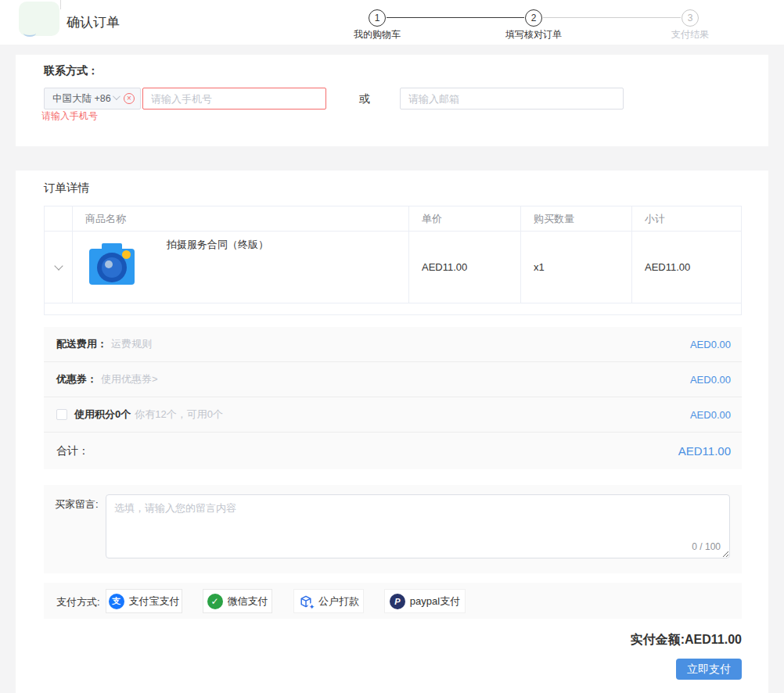 Image resolution: width=784 pixels, height=693 pixels. I want to click on corporate-transfer-button: ✦ 公户打款, so click(329, 601).